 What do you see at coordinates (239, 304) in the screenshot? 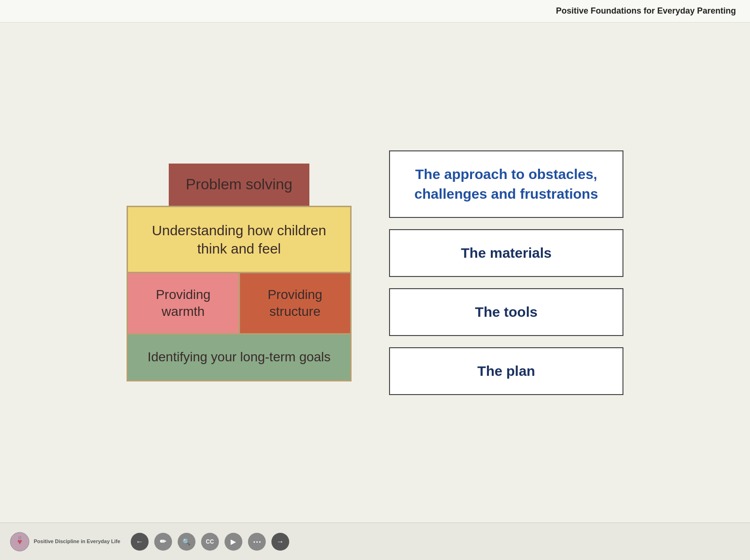
I see `pyramid-row2: Providing warmth Providing structure` at bounding box center [239, 304].